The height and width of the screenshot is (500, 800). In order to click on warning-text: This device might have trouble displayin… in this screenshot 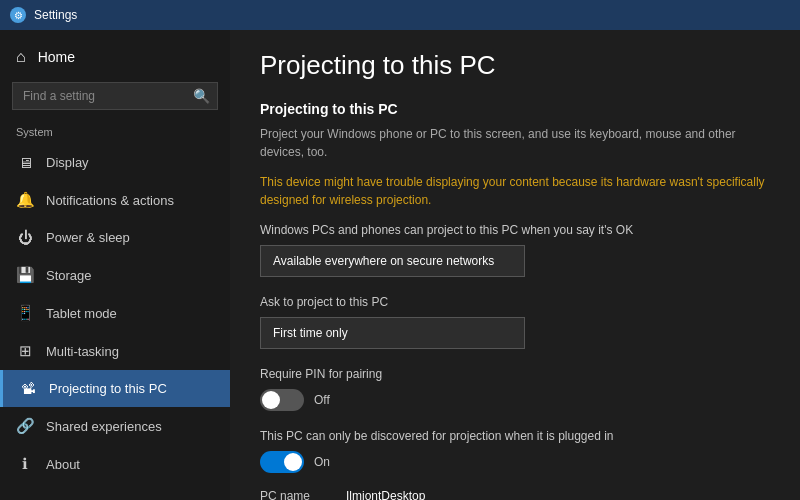, I will do `click(515, 191)`.